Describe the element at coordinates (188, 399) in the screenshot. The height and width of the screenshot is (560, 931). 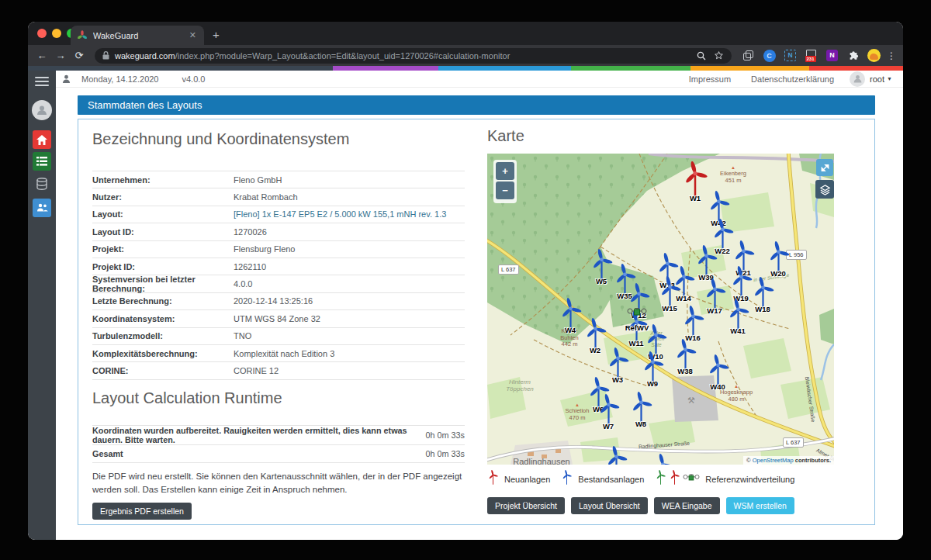
I see `runtime-heading: Layout Calculation Runtime` at that location.